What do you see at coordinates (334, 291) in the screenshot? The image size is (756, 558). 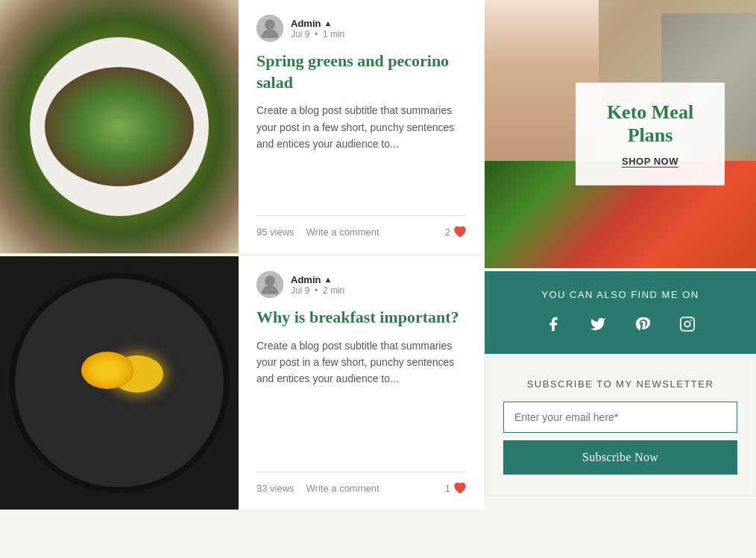 I see `post-read-time-2: 2 min` at bounding box center [334, 291].